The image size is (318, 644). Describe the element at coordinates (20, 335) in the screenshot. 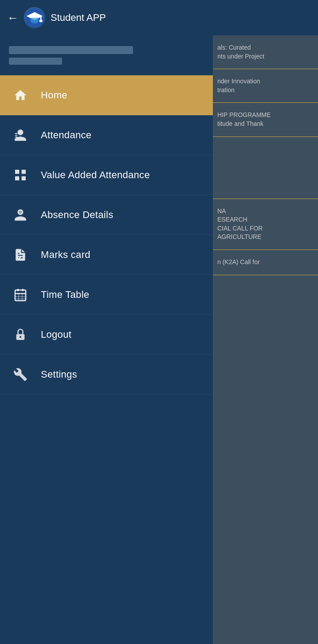

I see `logout-icon` at that location.